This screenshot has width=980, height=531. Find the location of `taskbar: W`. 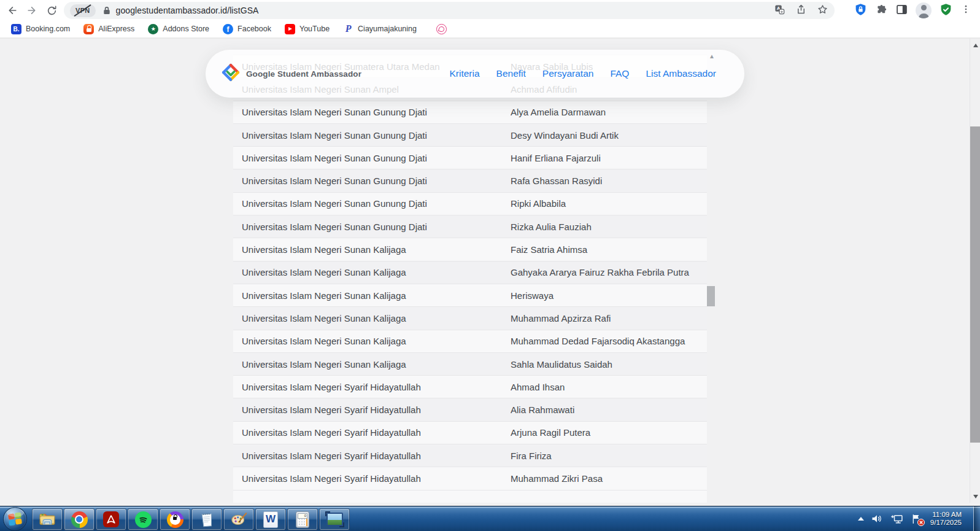

taskbar: W is located at coordinates (490, 518).